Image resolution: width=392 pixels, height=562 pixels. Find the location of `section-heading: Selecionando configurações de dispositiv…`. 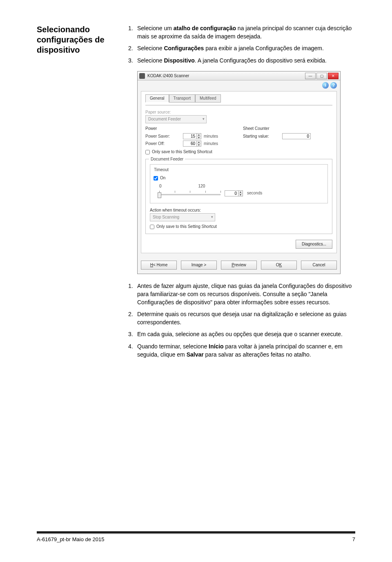

section-heading: Selecionando configurações de dispositiv… is located at coordinates (78, 40).